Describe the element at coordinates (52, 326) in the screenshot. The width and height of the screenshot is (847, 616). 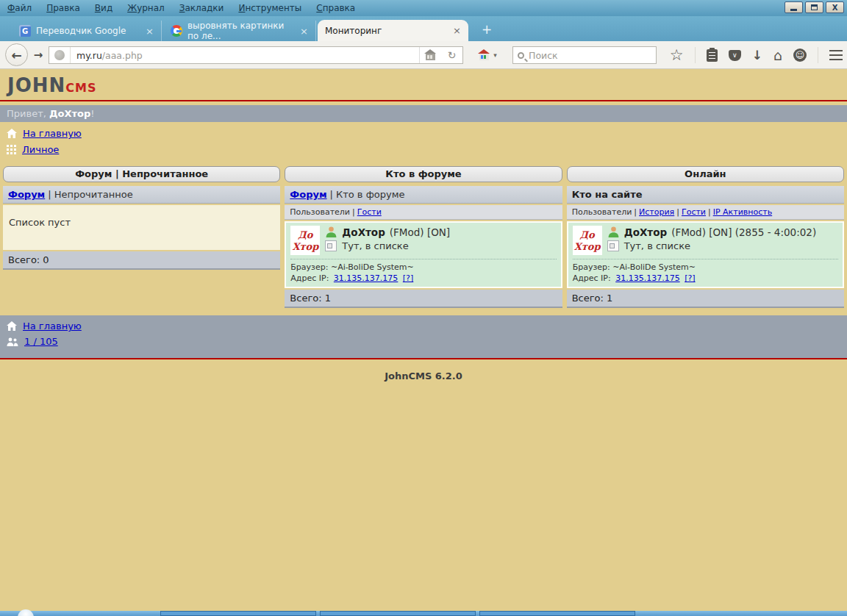
I see `footer-home-link: На главную` at that location.